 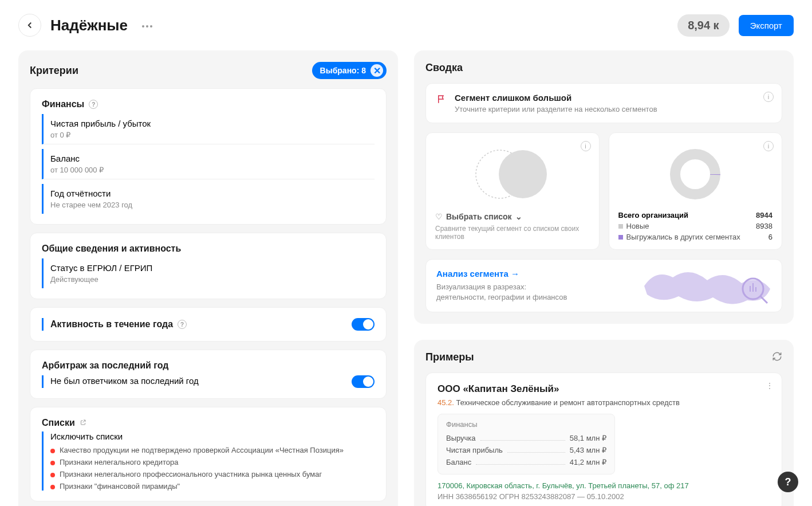 What do you see at coordinates (125, 381) in the screenshot?
I see `arbitrage-item: Не был ответчиком за последний год` at bounding box center [125, 381].